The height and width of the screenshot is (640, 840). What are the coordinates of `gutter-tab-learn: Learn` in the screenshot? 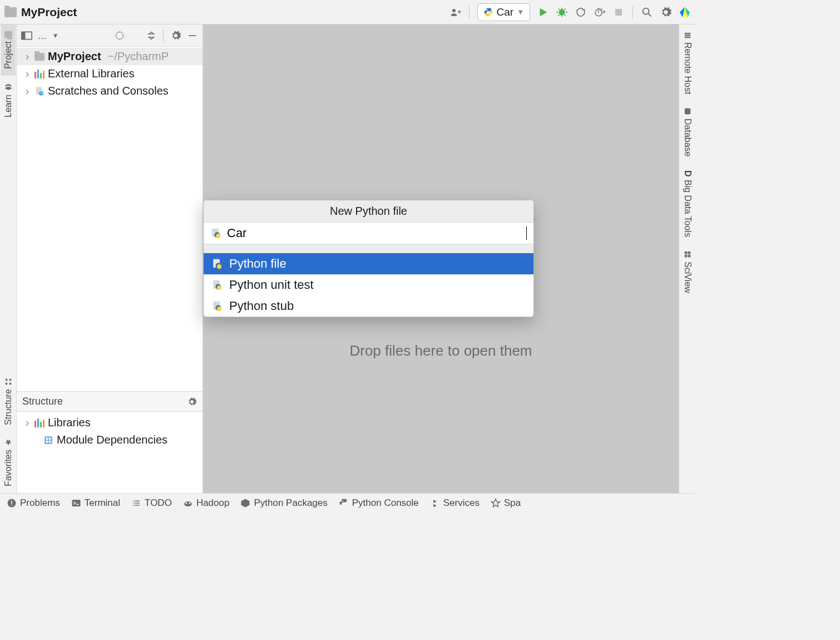 It's located at (8, 100).